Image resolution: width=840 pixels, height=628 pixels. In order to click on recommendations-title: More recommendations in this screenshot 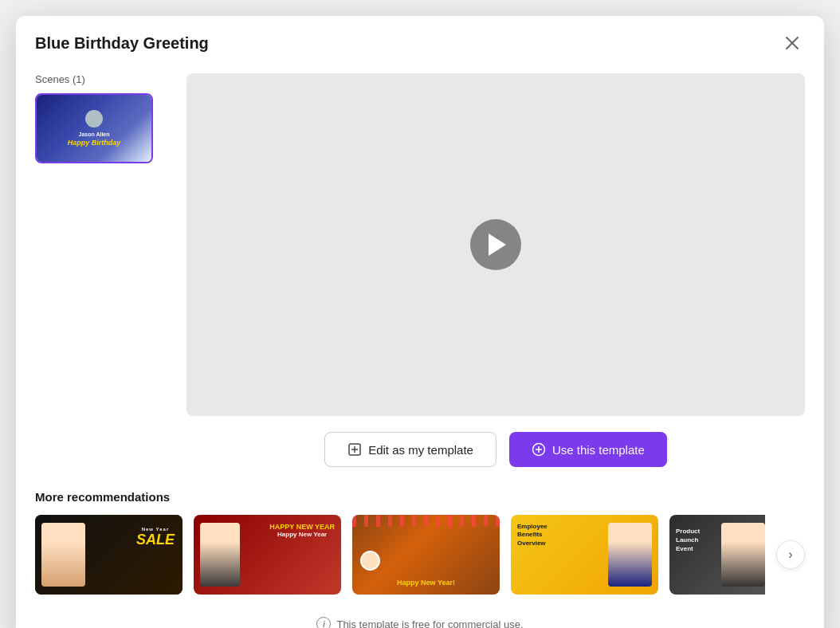, I will do `click(420, 497)`.